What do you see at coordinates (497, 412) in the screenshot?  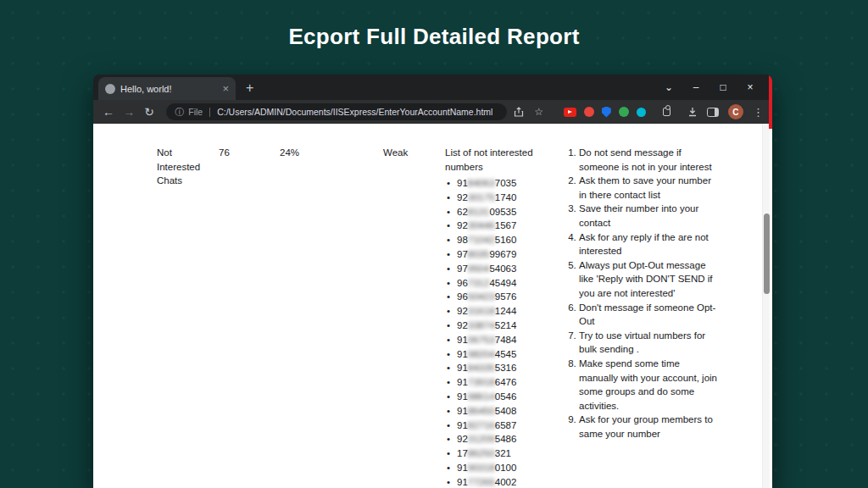 I see `phone-number-item: 91864505408` at bounding box center [497, 412].